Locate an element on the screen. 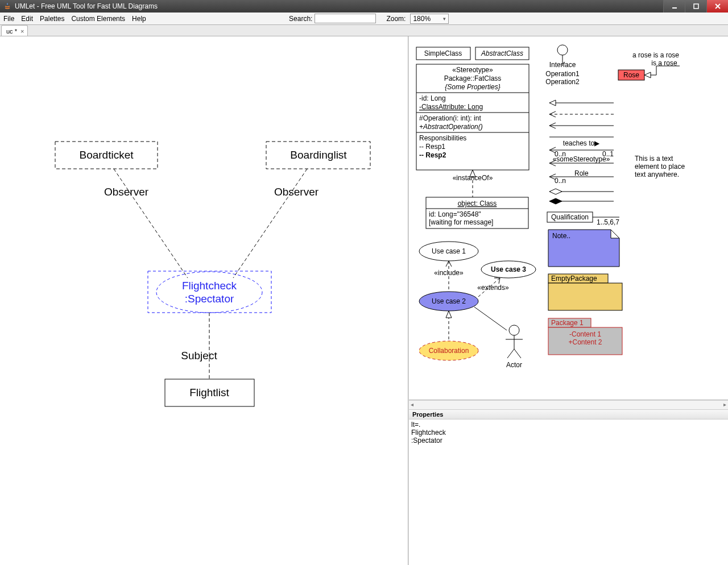 This screenshot has width=728, height=565. element-flightcheck-box is located at coordinates (209, 292).